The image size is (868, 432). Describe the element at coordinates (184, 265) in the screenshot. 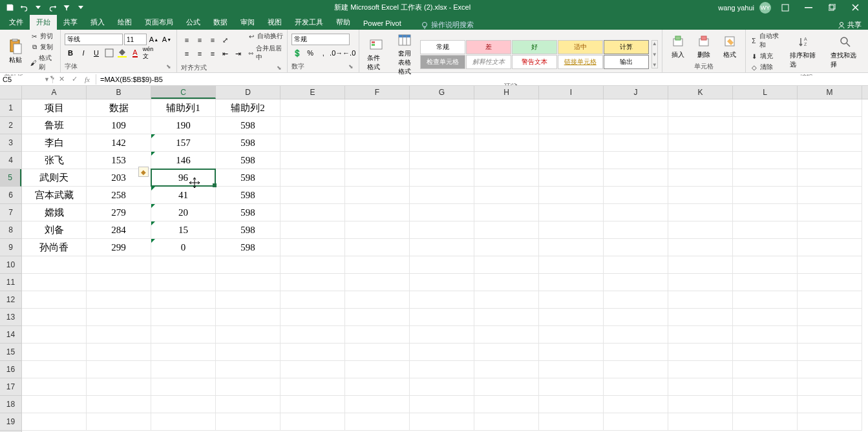

I see `cell-C10` at that location.